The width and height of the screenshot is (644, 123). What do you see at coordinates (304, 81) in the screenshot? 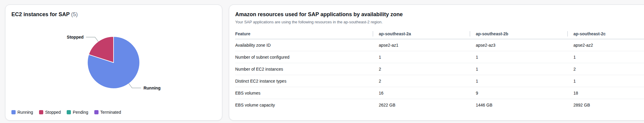
I see `feature-label: Distinct EC2 instance types` at bounding box center [304, 81].